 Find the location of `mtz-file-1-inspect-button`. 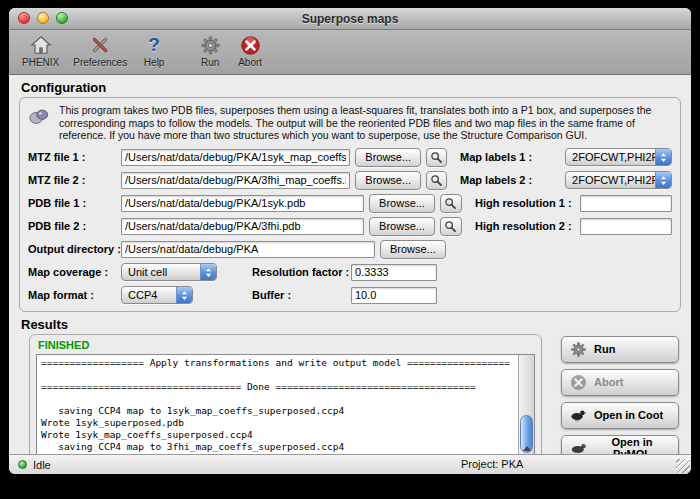

mtz-file-1-inspect-button is located at coordinates (436, 158).